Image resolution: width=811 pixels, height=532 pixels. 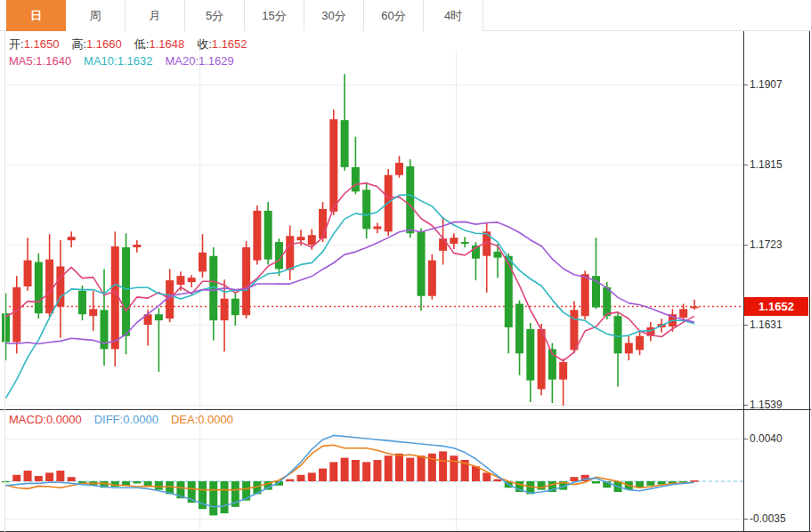 I want to click on axis-tick-label: 1.1815, so click(x=766, y=165).